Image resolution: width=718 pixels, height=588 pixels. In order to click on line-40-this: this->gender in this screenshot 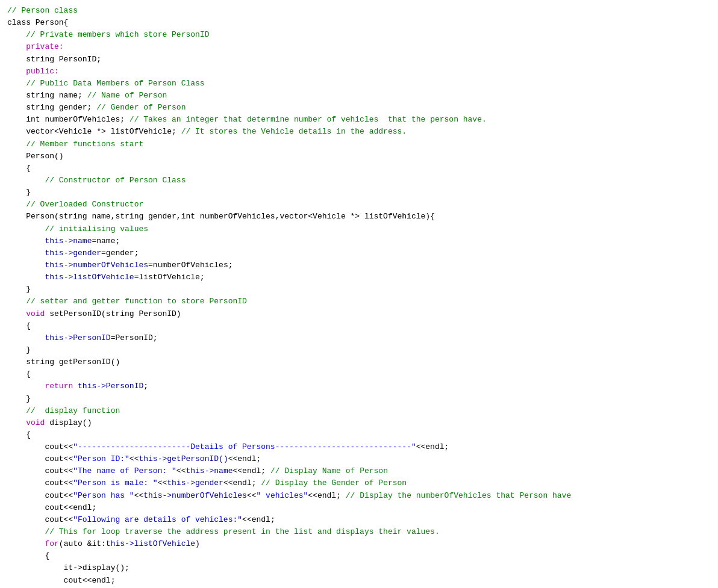, I will do `click(195, 483)`.